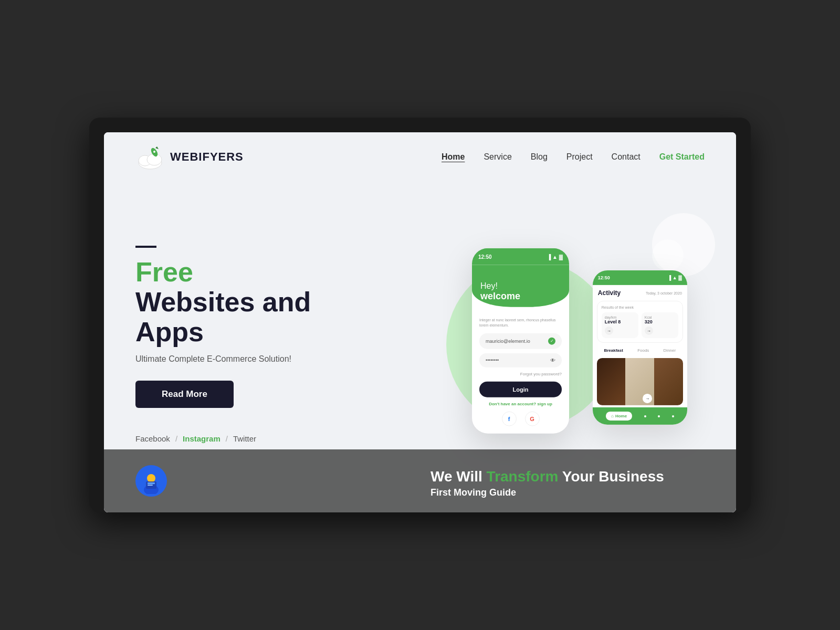 This screenshot has width=840, height=630. What do you see at coordinates (521, 323) in the screenshot?
I see `phone1-desc: Integer at nunc laoreet sem, rhoncus pha…` at bounding box center [521, 323].